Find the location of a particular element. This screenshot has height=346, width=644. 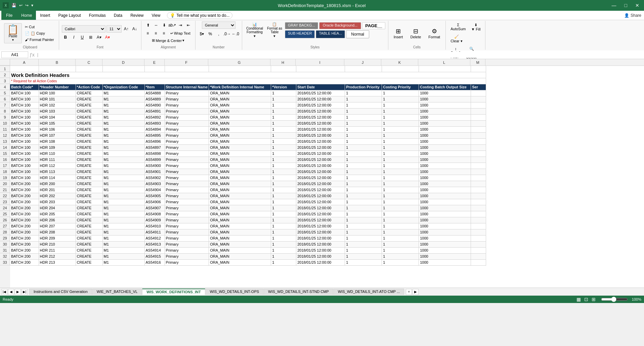

cell: AS54907 is located at coordinates (155, 208).